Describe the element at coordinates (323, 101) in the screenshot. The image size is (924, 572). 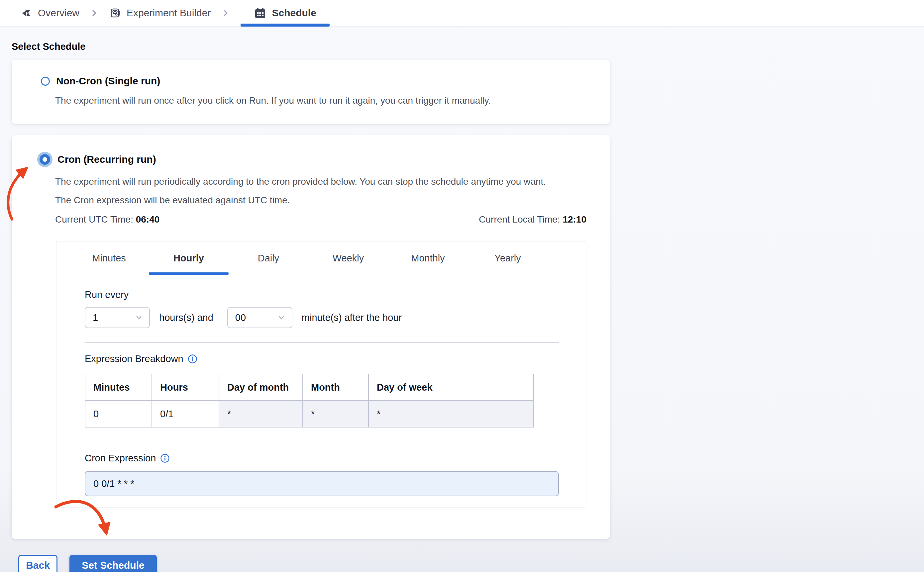
I see `non-cron-description: The experiment will run once after you c…` at that location.